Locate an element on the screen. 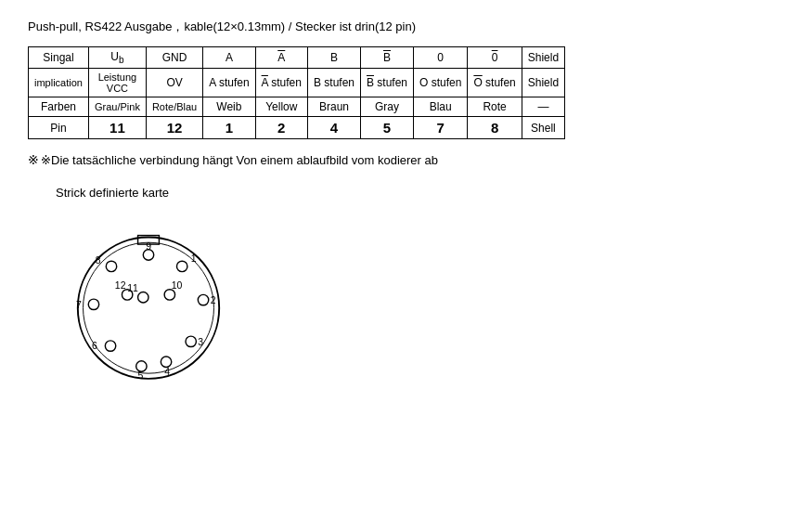 The image size is (812, 519). header-0: 0 is located at coordinates (441, 58).